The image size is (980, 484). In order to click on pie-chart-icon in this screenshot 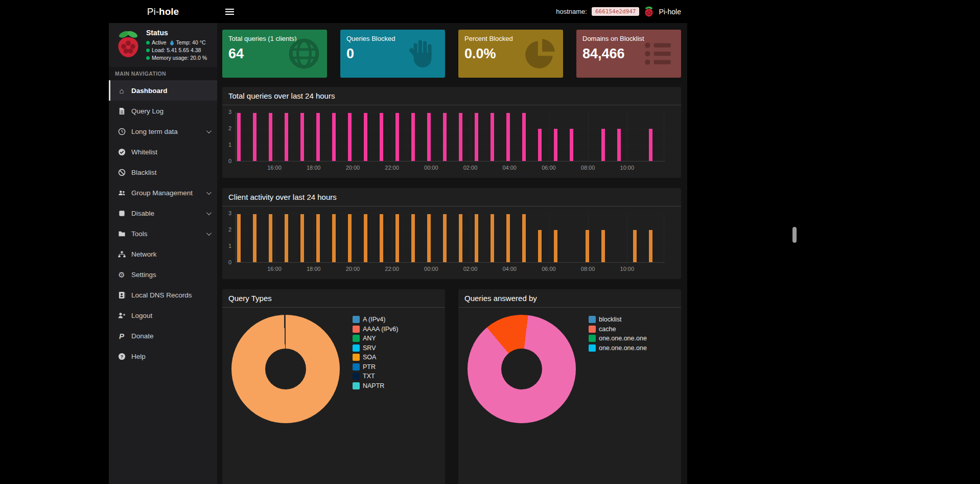, I will do `click(540, 54)`.